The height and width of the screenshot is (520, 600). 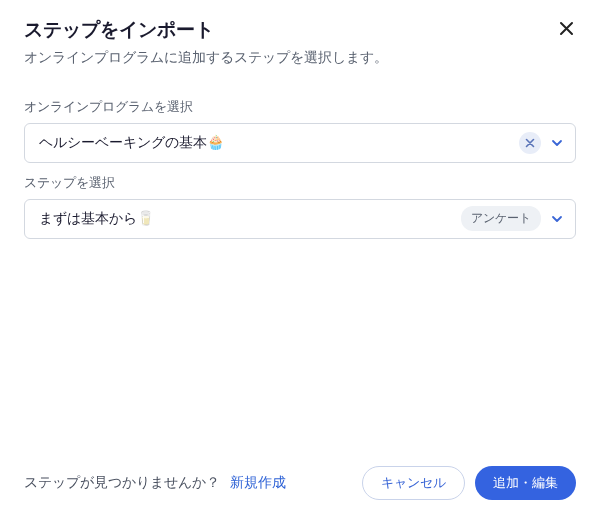 What do you see at coordinates (501, 218) in the screenshot?
I see `step-type-badge: アンケート` at bounding box center [501, 218].